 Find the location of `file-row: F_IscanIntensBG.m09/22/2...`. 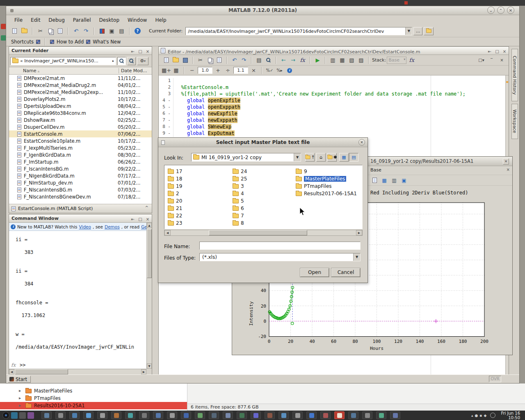

file-row: F_IscanIntensBG.m09/22/2... is located at coordinates (80, 169).